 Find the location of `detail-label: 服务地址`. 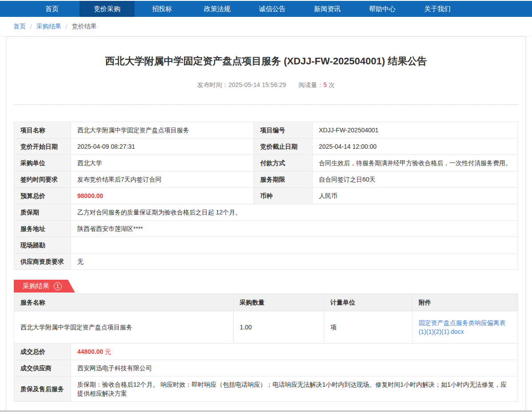

detail-label: 服务地址 is located at coordinates (43, 229).